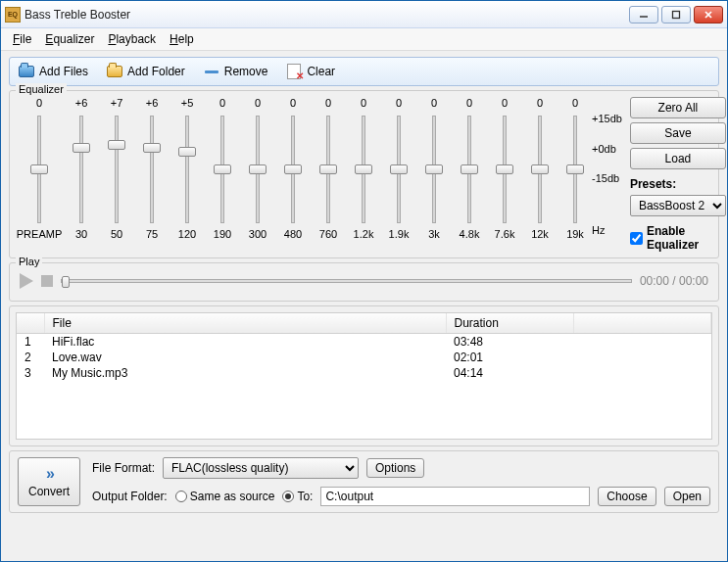  I want to click on menu-help: Help, so click(182, 39).